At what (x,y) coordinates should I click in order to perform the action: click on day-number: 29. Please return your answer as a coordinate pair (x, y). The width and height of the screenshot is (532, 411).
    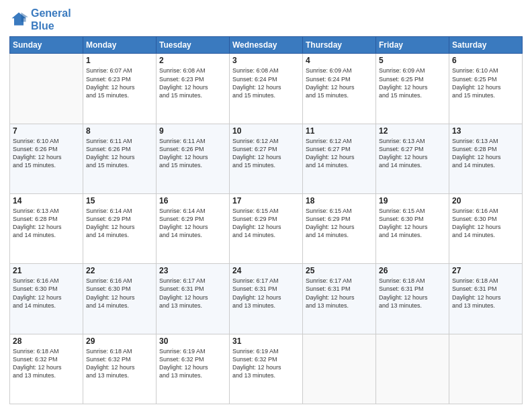
    Looking at the image, I should click on (120, 341).